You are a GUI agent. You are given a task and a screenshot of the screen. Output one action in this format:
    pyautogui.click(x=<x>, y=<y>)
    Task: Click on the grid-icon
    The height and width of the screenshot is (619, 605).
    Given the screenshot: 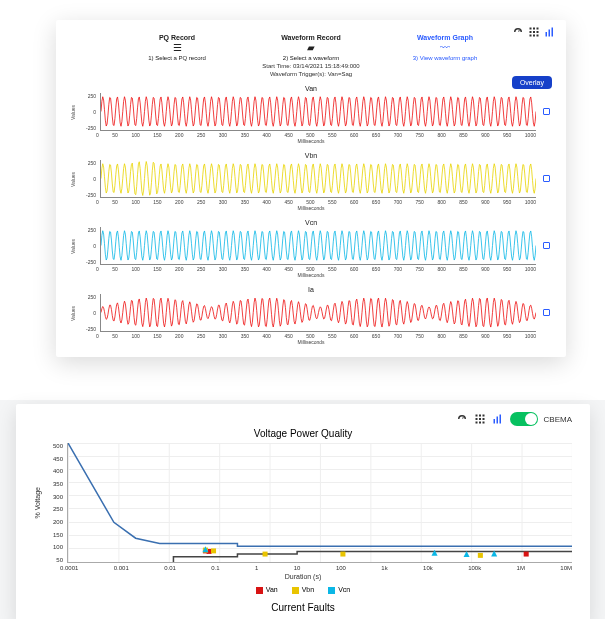 What is the action you would take?
    pyautogui.click(x=480, y=419)
    